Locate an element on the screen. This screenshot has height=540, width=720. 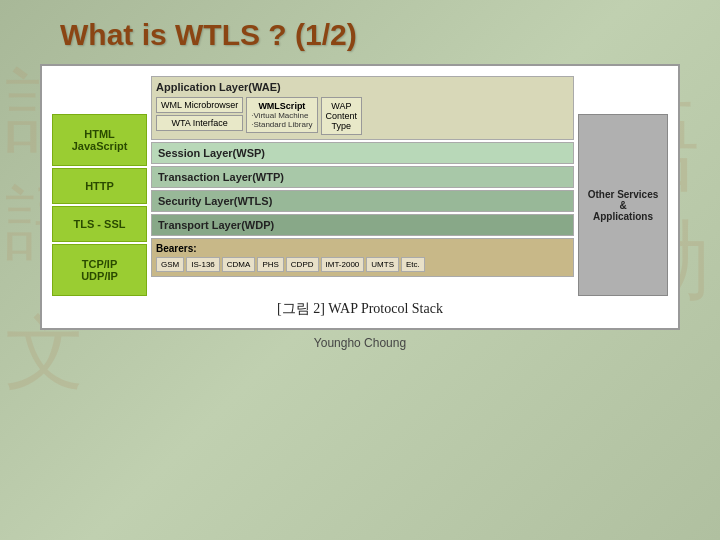
wmlscript-title: WMLScript is located at coordinates (282, 106).